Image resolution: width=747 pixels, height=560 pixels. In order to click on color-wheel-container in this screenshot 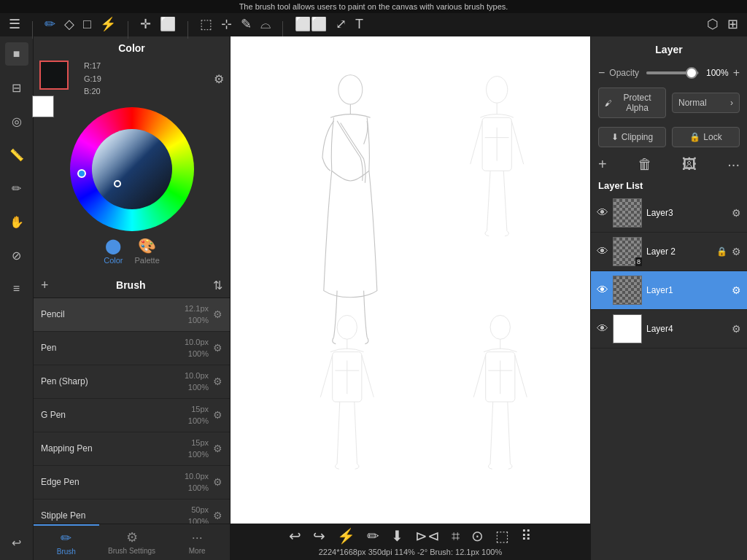, I will do `click(131, 169)`.